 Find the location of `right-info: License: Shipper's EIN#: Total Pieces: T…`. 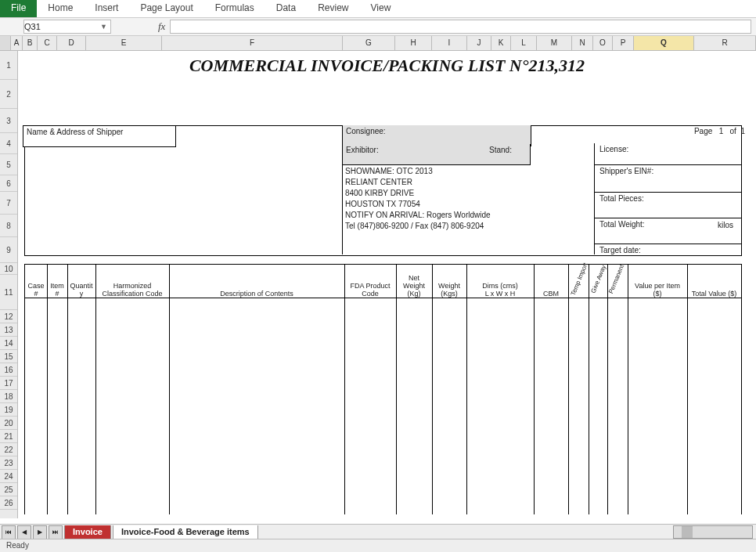

right-info: License: Shipper's EIN#: Total Pieces: T… is located at coordinates (668, 199).